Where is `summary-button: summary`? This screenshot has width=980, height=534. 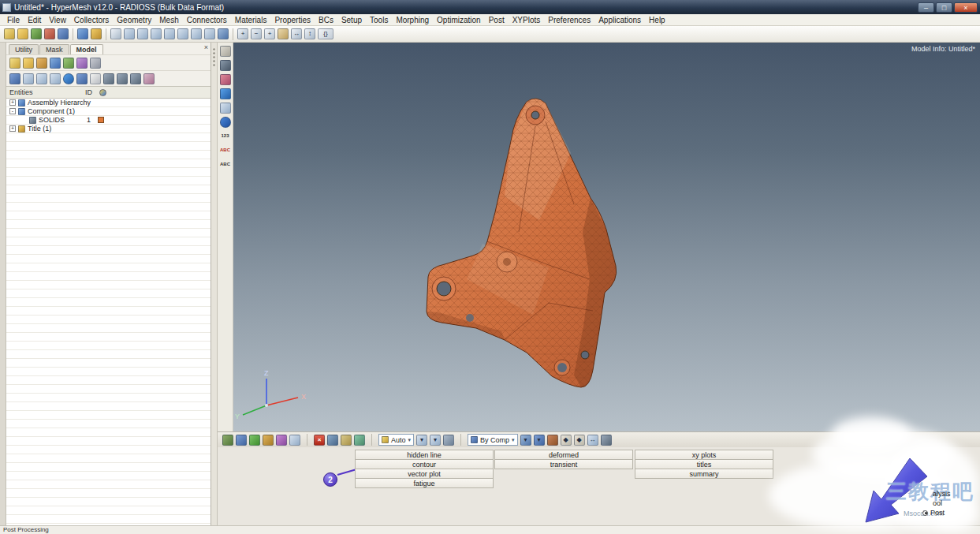 summary-button: summary is located at coordinates (704, 473).